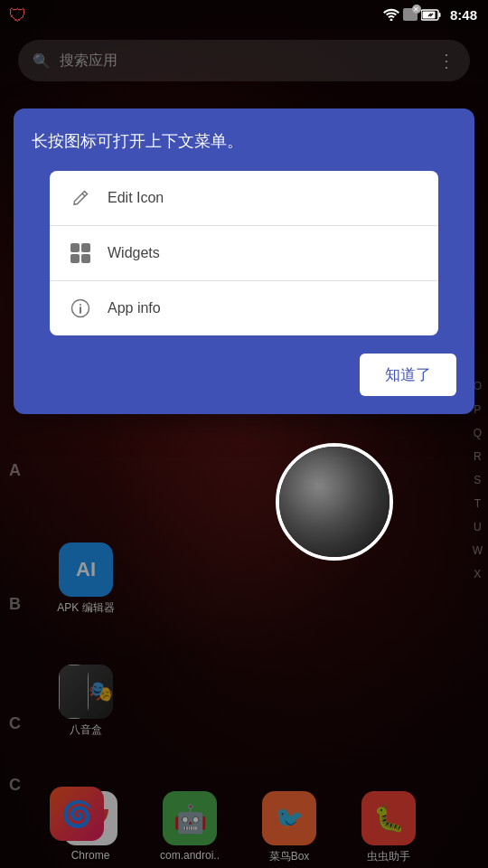 Image resolution: width=488 pixels, height=868 pixels. What do you see at coordinates (136, 198) in the screenshot?
I see `edit-icon-label: Edit Icon` at bounding box center [136, 198].